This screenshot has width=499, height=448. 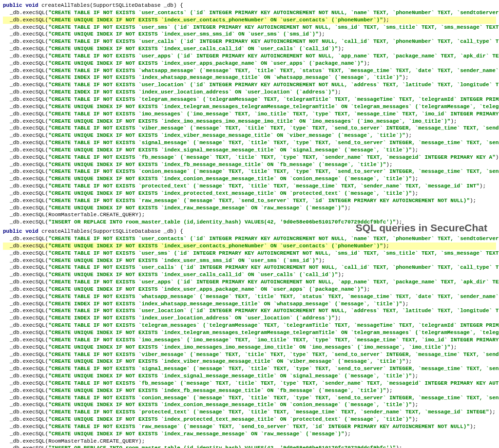 I want to click on sql-string: CREATE TABLE IF NOT EXISTS `fb_message` …, so click(x=272, y=157).